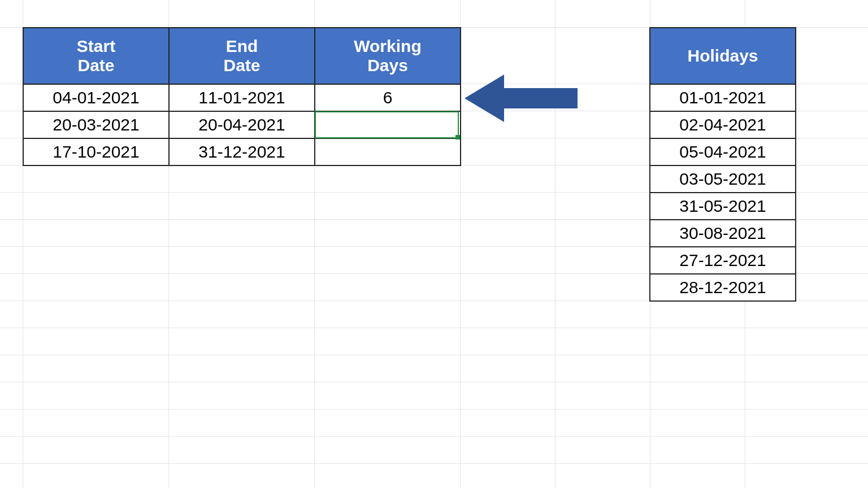  I want to click on cell-holiday: 28-12-2021, so click(723, 287).